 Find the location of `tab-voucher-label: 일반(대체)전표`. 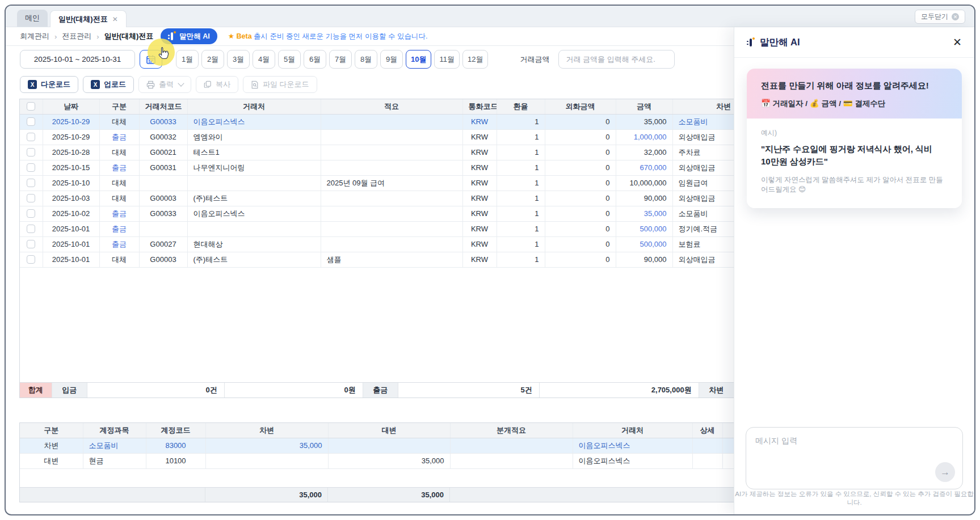

tab-voucher-label: 일반(대체)전표 is located at coordinates (83, 19).